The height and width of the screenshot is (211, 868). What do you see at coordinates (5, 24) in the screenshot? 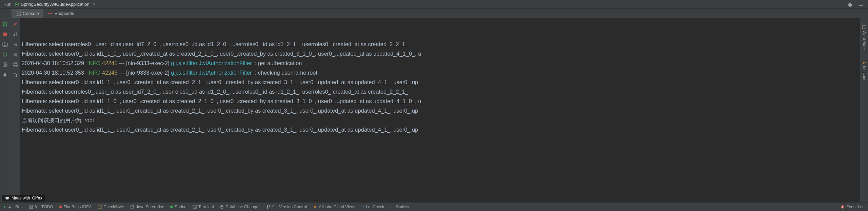
I see `rerun-icon` at bounding box center [5, 24].